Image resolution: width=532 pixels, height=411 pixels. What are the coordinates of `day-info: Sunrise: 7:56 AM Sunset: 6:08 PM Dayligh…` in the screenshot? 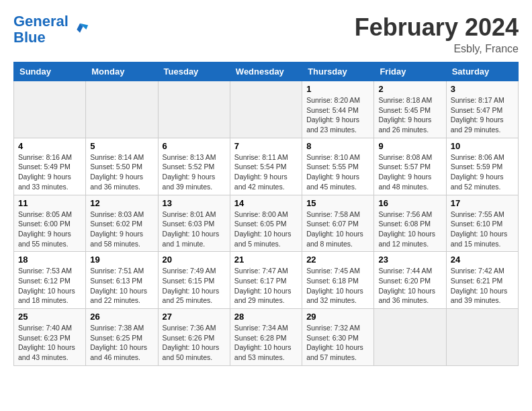 It's located at (410, 230).